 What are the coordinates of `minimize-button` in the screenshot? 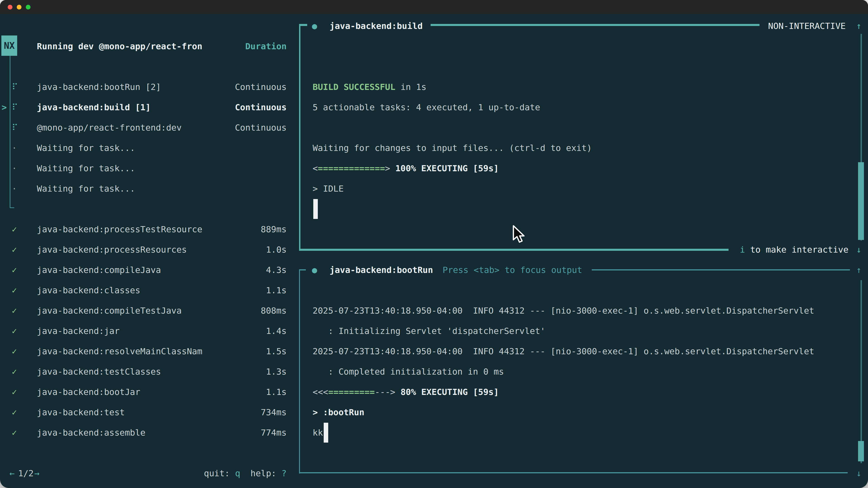 It's located at (19, 7).